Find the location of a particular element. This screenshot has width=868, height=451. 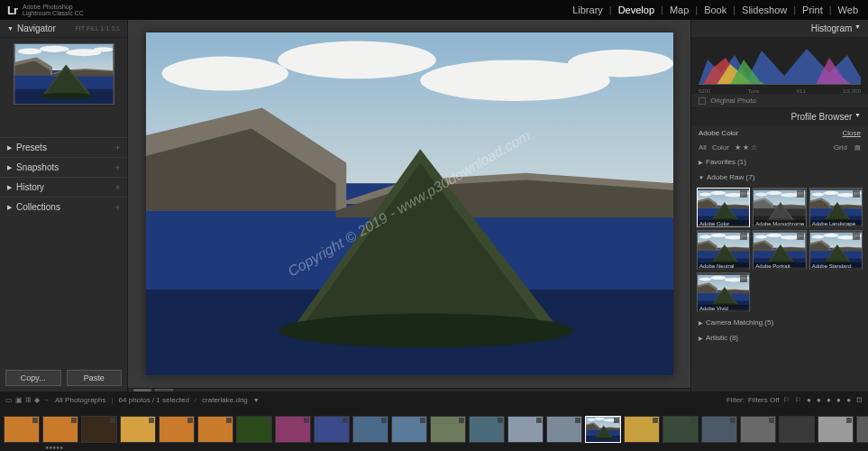

profile-thumb-adobe-portrait: Adobe Portrait is located at coordinates (779, 250).